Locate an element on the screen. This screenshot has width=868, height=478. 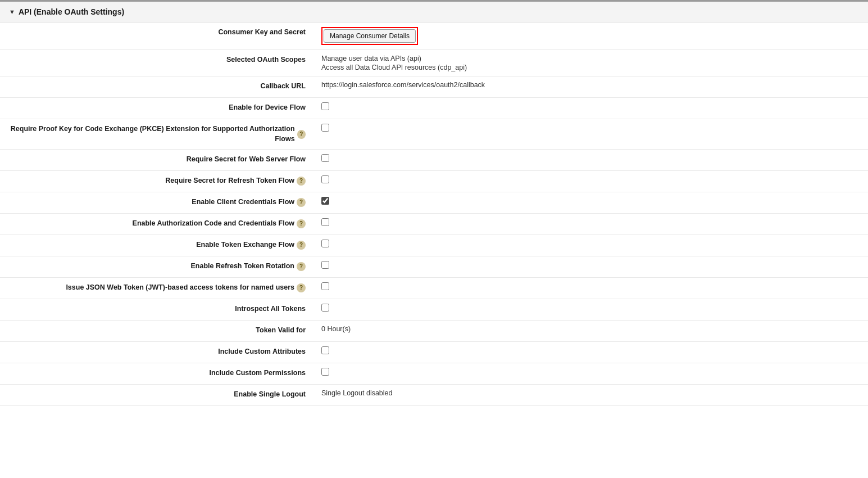
form-row-selected-oauth-scopes: Selected OAuth ScopesManage user data vi… is located at coordinates (434, 63).